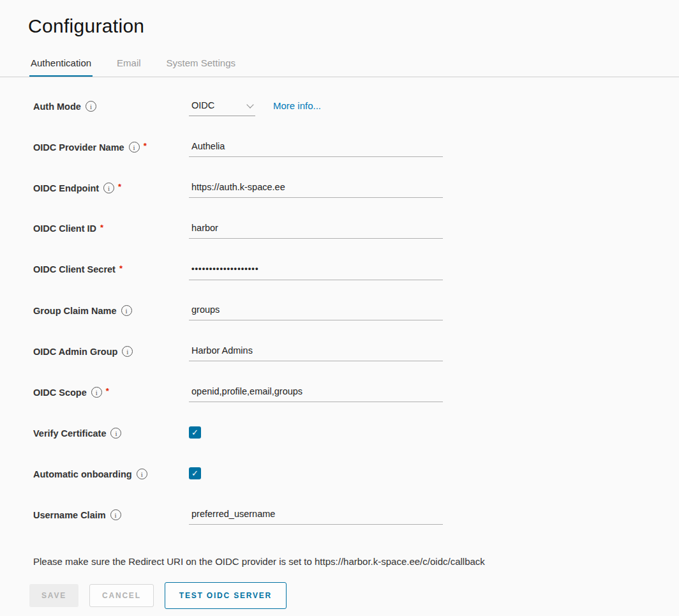 The image size is (679, 616). Describe the element at coordinates (250, 105) in the screenshot. I see `chevron-down-icon` at that location.